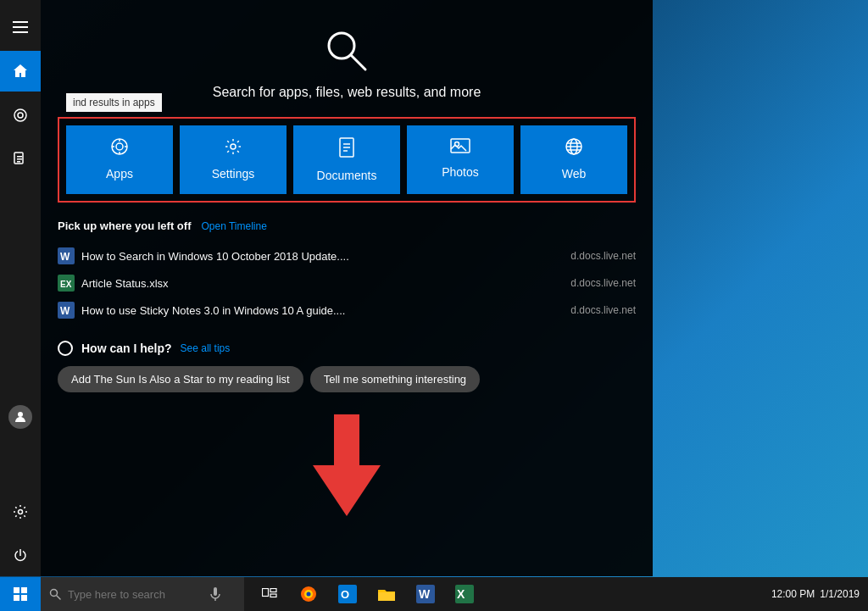 Image resolution: width=868 pixels, height=611 pixels. Describe the element at coordinates (347, 283) in the screenshot. I see `recent-item-1: EX Article Status.xlsx d.docs.live.net` at that location.